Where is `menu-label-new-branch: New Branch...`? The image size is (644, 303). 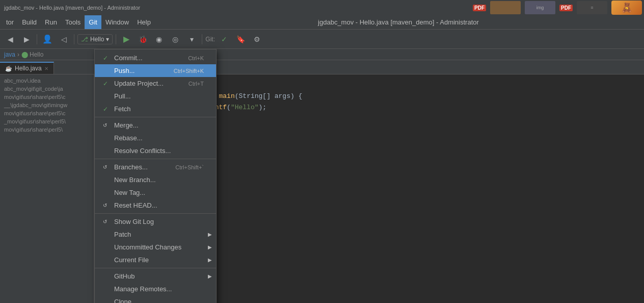
menu-label-new-branch: New Branch... is located at coordinates (135, 180).